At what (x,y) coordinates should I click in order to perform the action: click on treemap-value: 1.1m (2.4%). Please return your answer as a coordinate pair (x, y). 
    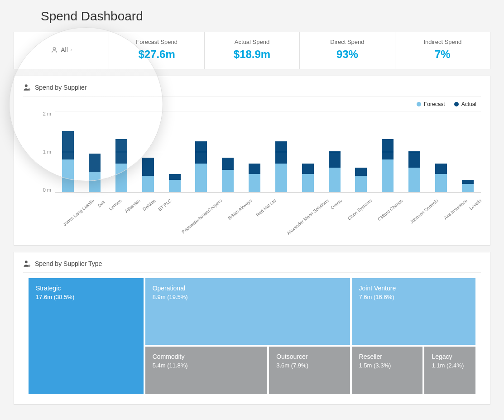
    Looking at the image, I should click on (450, 365).